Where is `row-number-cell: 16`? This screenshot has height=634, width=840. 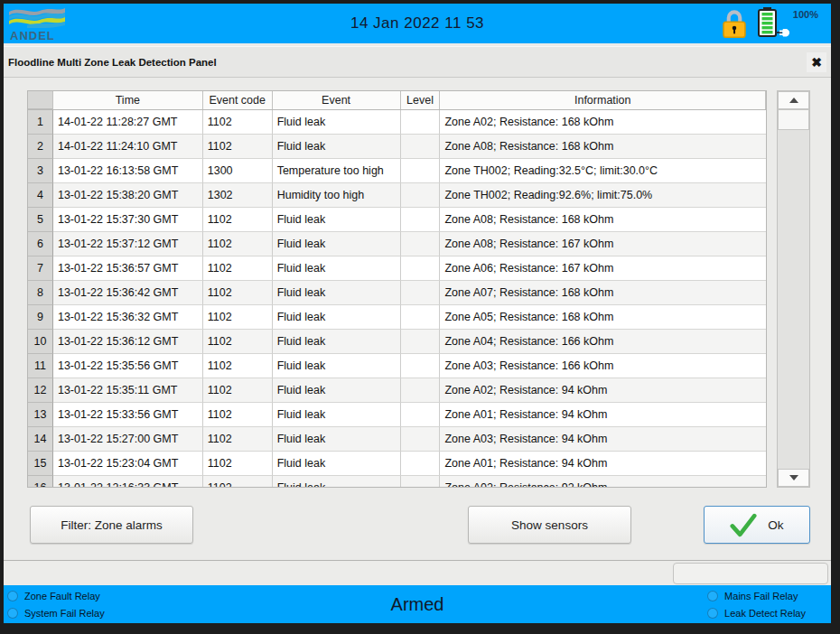 row-number-cell: 16 is located at coordinates (41, 481).